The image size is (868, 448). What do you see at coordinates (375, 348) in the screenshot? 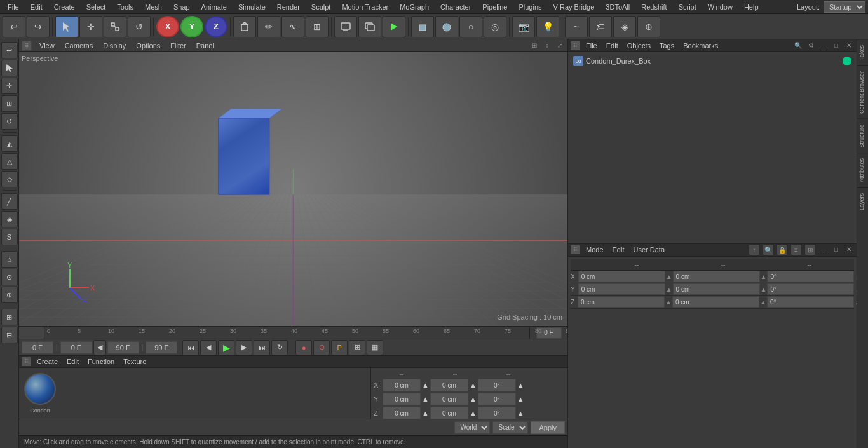
I see `pb-dope-button: ▦` at bounding box center [375, 348].